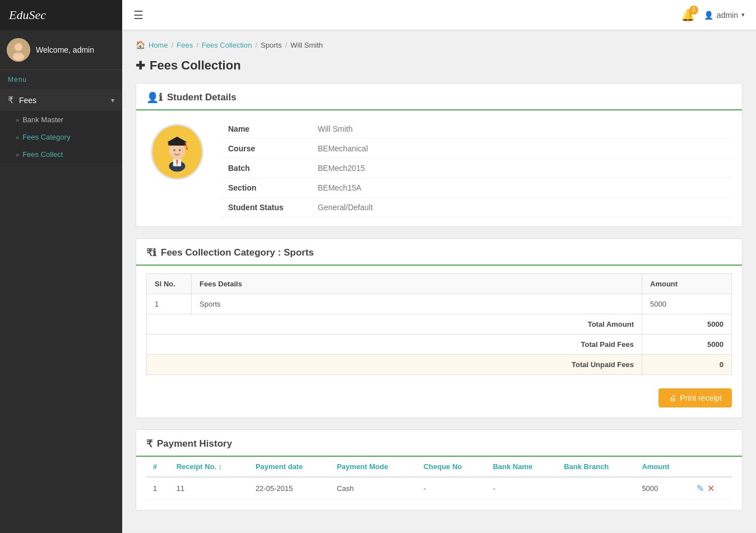 The image size is (756, 533). Describe the element at coordinates (476, 129) in the screenshot. I see `student-info-row: NameWill Smith` at that location.